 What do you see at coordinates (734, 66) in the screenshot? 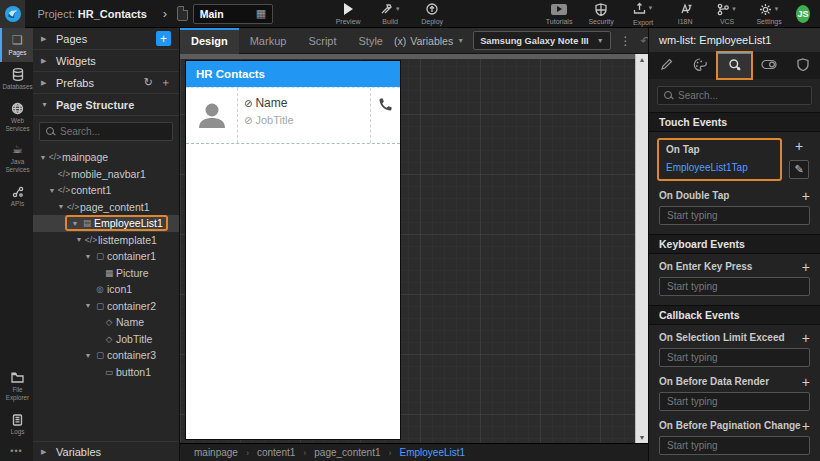
I see `properties-tab-events` at bounding box center [734, 66].